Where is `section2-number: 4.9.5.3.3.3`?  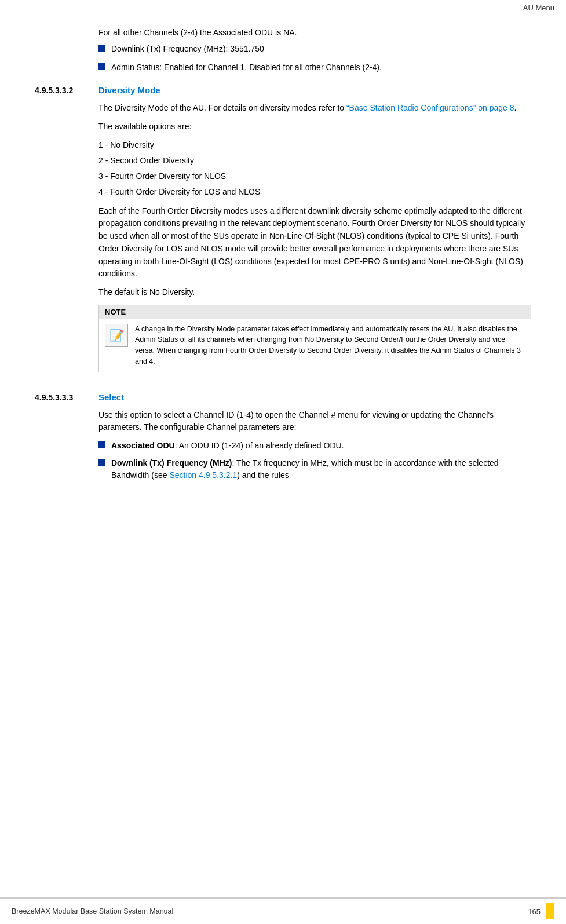
section2-number: 4.9.5.3.3.3 is located at coordinates (64, 397).